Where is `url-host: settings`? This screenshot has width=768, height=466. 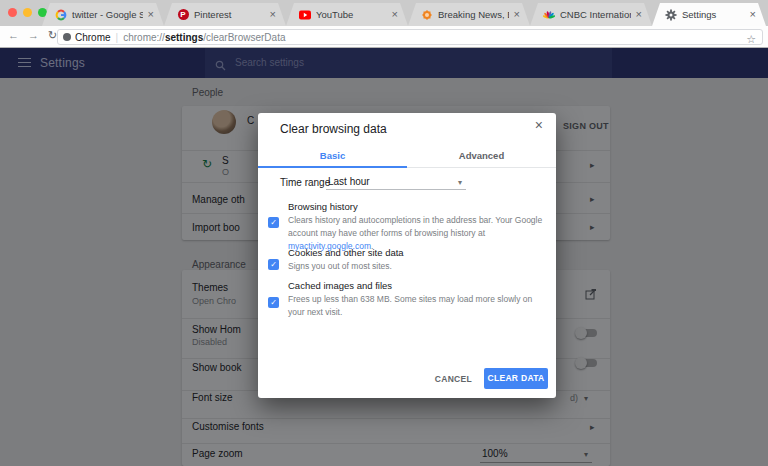 url-host: settings is located at coordinates (184, 38).